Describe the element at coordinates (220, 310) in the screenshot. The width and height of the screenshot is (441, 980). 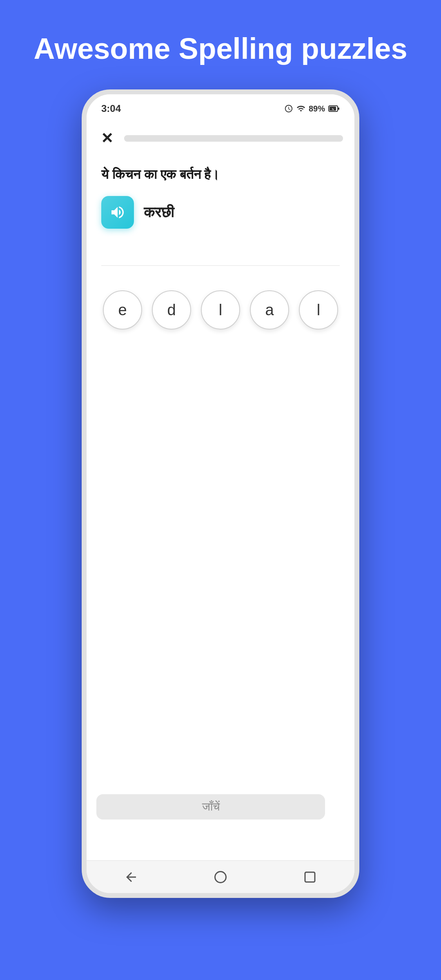
I see `letter-tile-l1: l` at that location.